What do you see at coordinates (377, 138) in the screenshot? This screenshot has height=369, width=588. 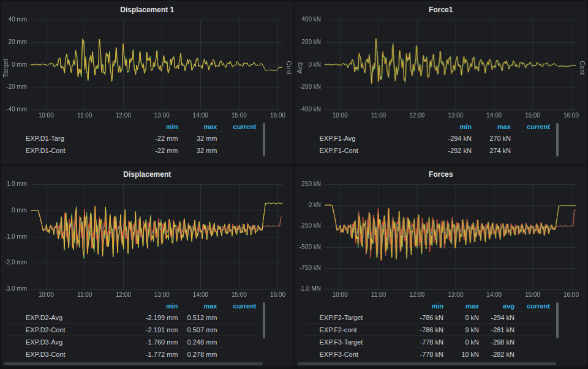 I see `legend-series-name: EXP.F1-Avg` at bounding box center [377, 138].